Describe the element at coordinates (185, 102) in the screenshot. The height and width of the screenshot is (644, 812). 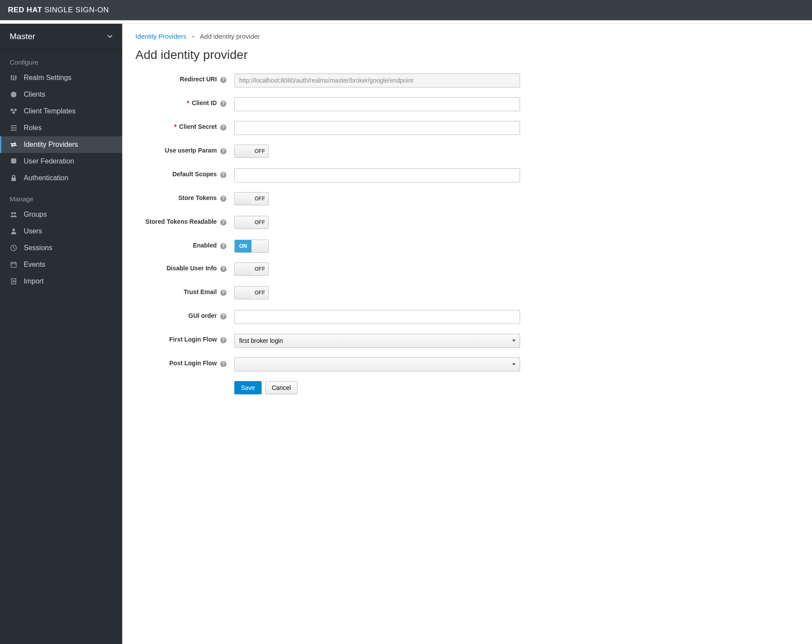
I see `label-client-id: * Client ID ?` at that location.